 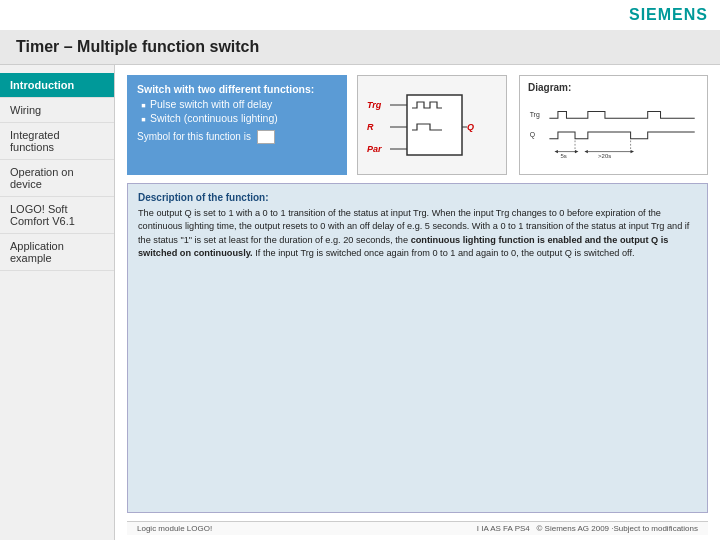 I want to click on info-box-title: Switch with two different functions:, so click(x=237, y=89).